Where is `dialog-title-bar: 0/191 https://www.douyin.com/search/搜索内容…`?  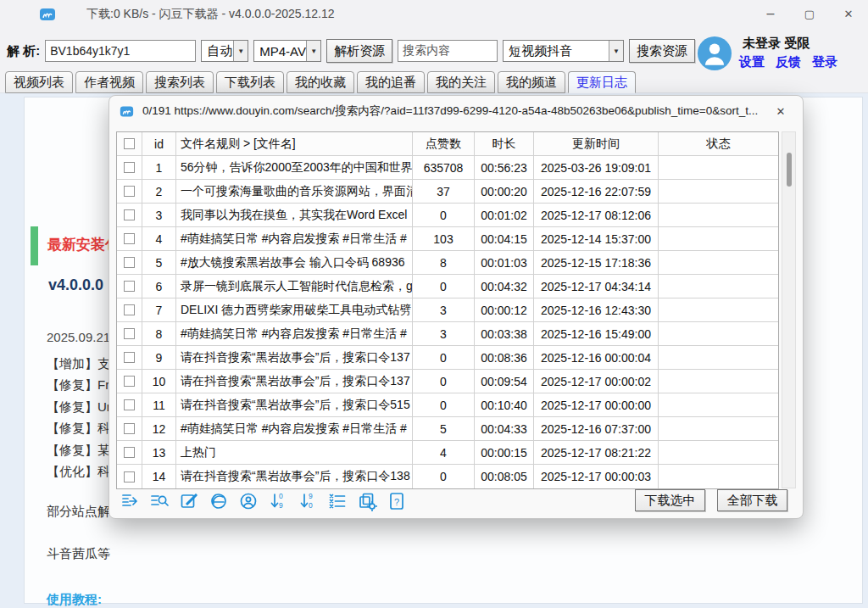 dialog-title-bar: 0/191 https://www.douyin.com/search/搜索内容… is located at coordinates (456, 111).